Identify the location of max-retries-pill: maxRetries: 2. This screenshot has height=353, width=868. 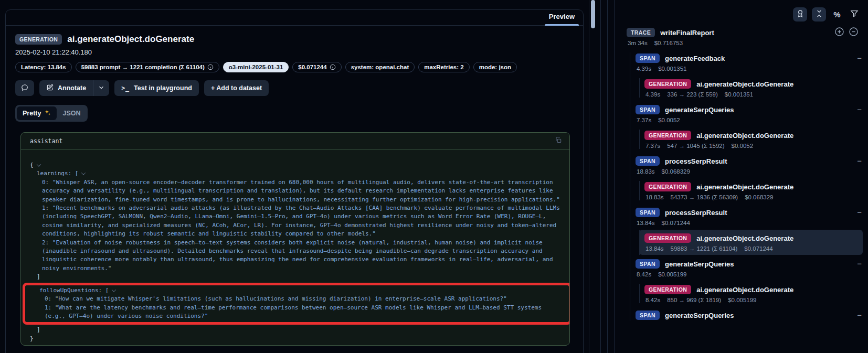
(444, 67).